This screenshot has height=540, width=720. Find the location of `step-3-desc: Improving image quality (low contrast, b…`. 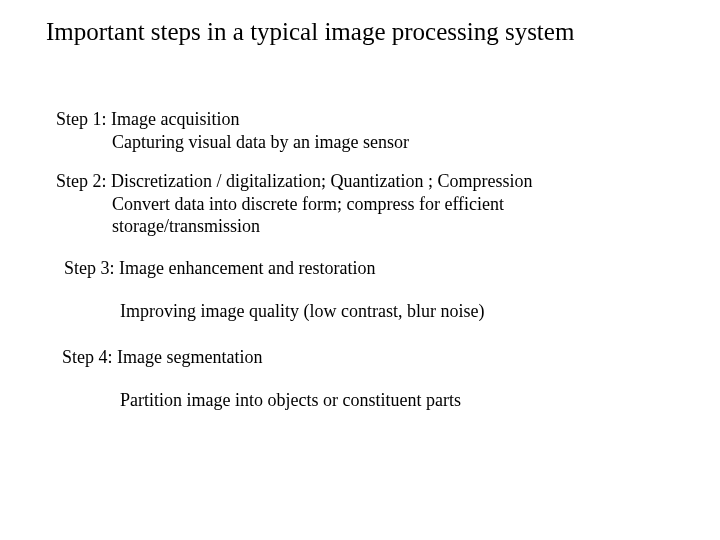

step-3-desc: Improving image quality (low contrast, b… is located at coordinates (302, 312).